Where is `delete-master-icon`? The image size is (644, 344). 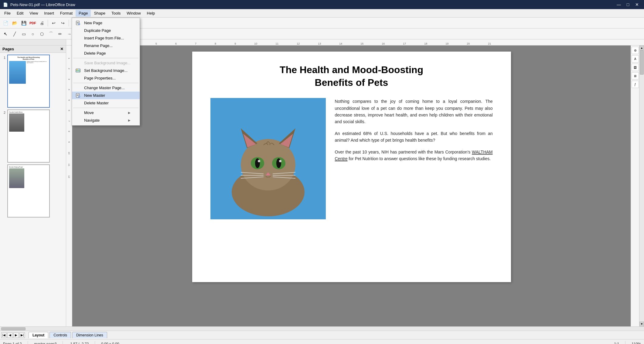 delete-master-icon is located at coordinates (78, 103).